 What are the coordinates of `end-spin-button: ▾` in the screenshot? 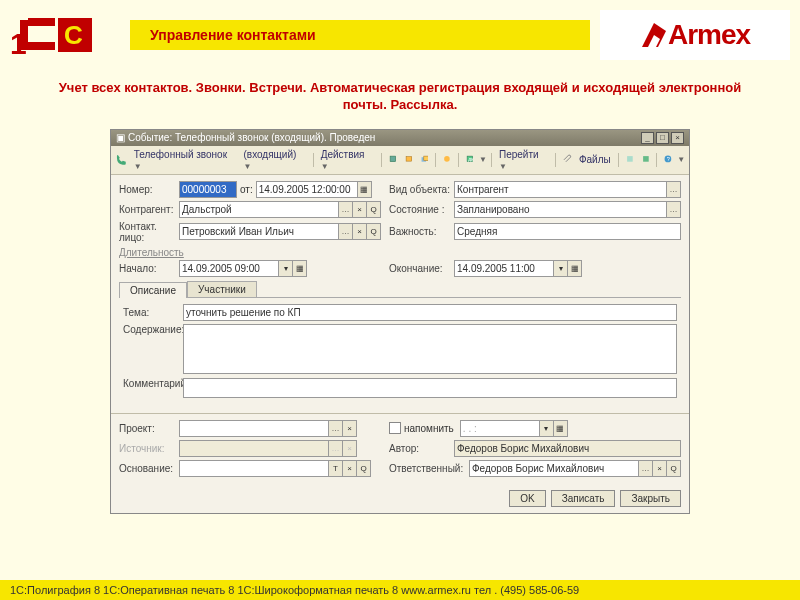 It's located at (560, 268).